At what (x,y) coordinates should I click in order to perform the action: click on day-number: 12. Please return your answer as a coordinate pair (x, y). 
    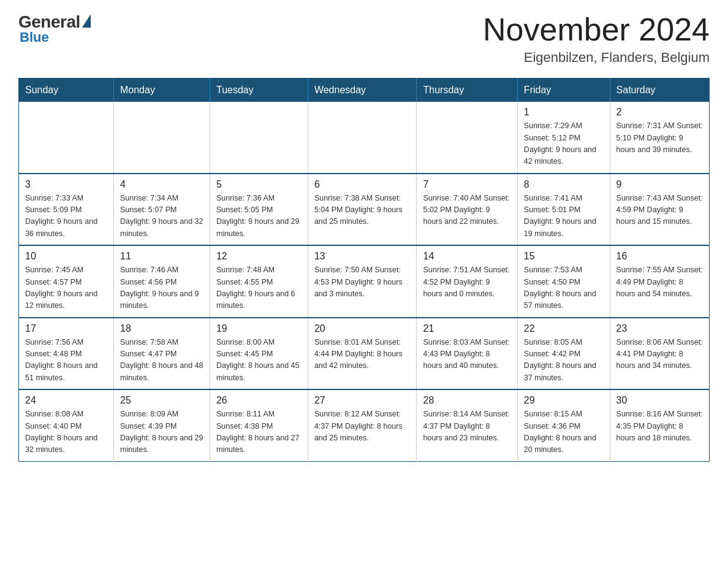
    Looking at the image, I should click on (259, 256).